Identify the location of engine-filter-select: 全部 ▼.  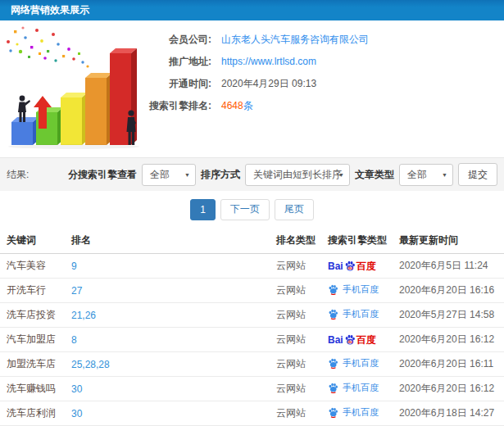
(169, 175).